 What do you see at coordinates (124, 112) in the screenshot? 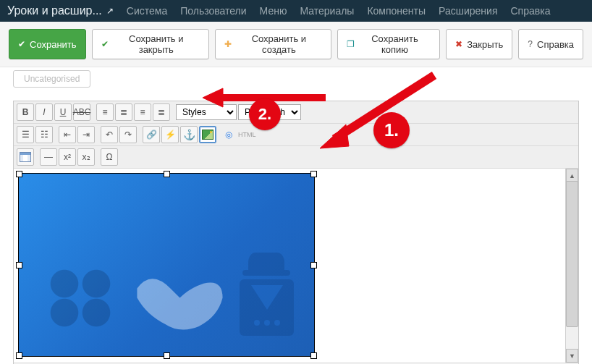
I see `align-center-button: ≣` at bounding box center [124, 112].